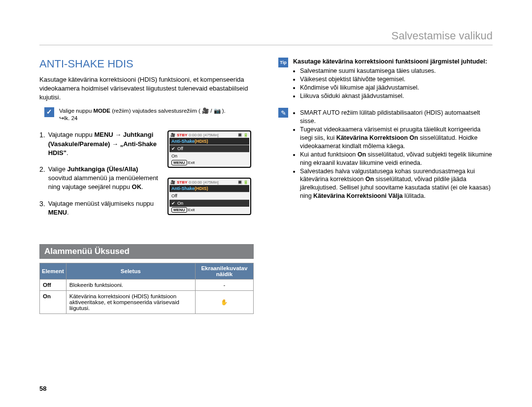  I want to click on note-mode: MODE, so click(101, 111).